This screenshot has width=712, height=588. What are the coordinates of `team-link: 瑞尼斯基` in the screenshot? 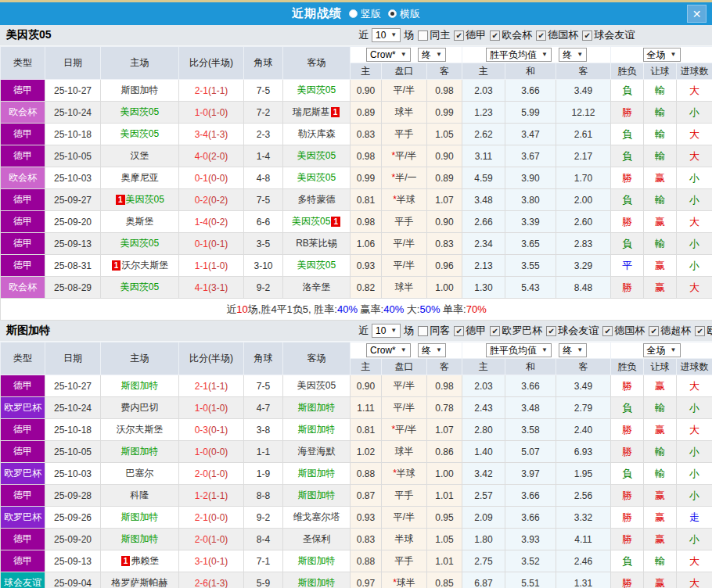 It's located at (311, 112).